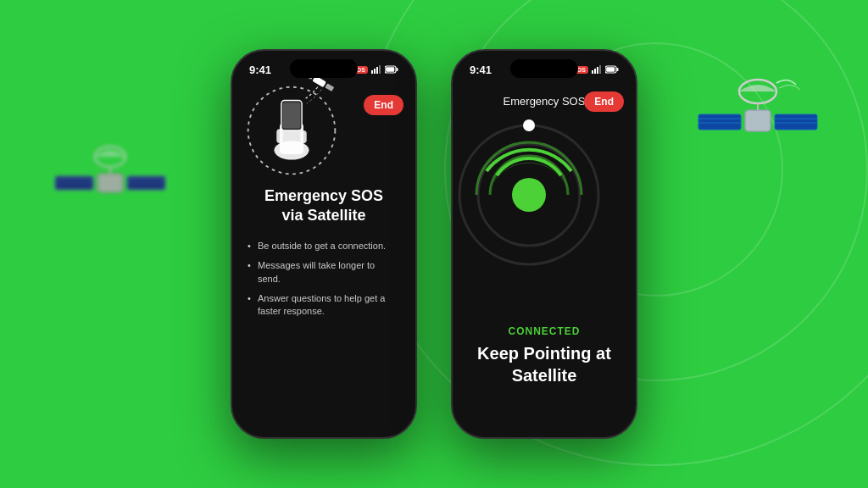 This screenshot has width=868, height=488. What do you see at coordinates (529, 195) in the screenshot?
I see `signal-svg` at bounding box center [529, 195].